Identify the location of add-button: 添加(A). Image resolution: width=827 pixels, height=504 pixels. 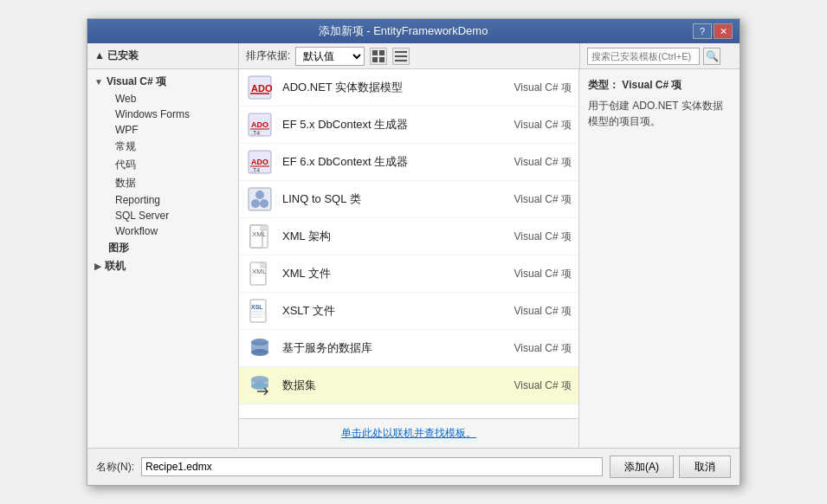
(642, 467).